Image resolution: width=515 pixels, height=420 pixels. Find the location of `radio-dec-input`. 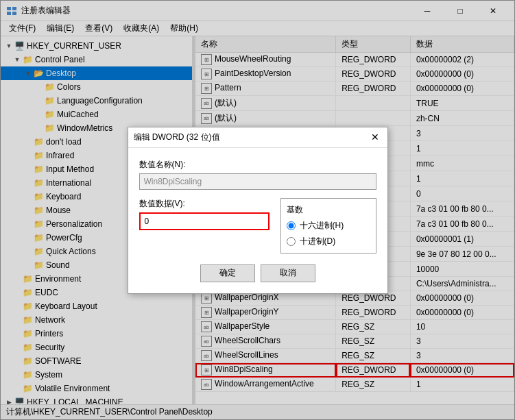

radio-dec-input is located at coordinates (291, 241).